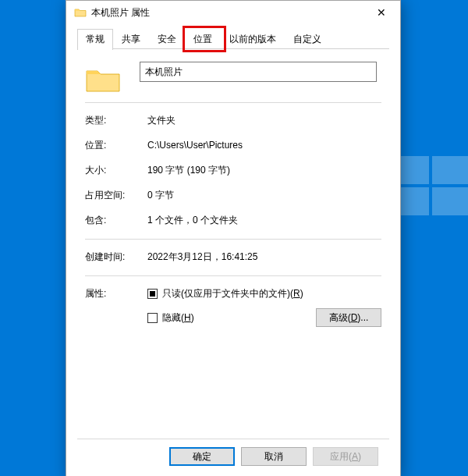 This screenshot has width=468, height=476. What do you see at coordinates (264, 120) in the screenshot?
I see `value-type: 文件夹` at bounding box center [264, 120].